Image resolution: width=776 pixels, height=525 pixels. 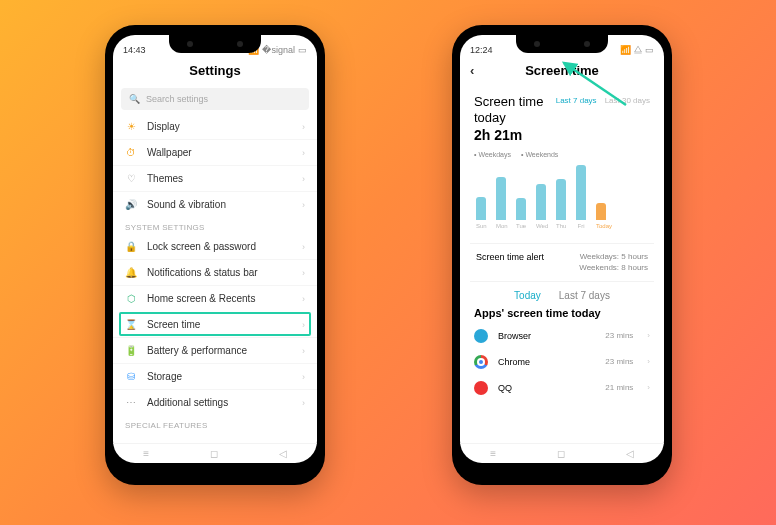 I want to click on app-time: 23 mins, so click(x=619, y=336).